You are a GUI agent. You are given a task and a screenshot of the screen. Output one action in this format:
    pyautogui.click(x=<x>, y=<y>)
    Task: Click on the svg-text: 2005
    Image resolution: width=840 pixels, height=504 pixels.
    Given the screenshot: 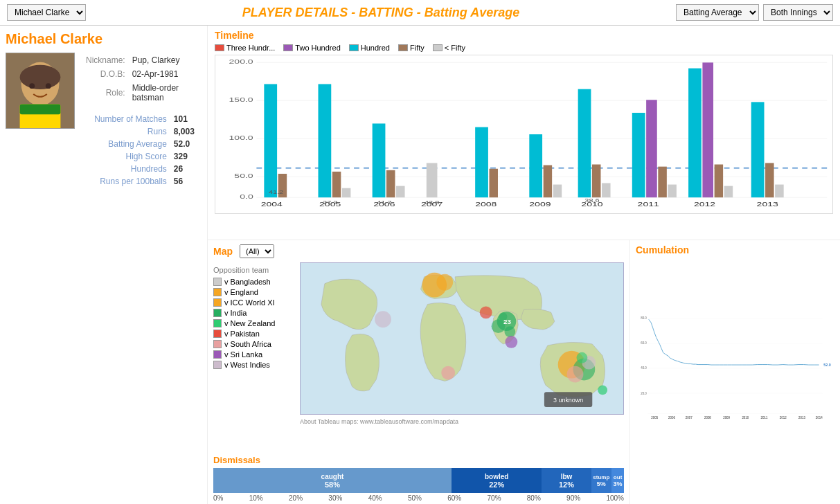 What is the action you would take?
    pyautogui.click(x=654, y=418)
    